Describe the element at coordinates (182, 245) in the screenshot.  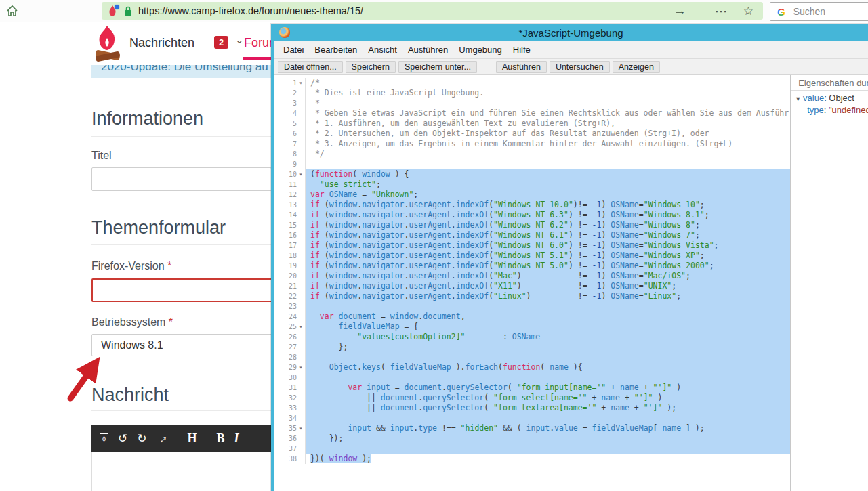
I see `divider` at that location.